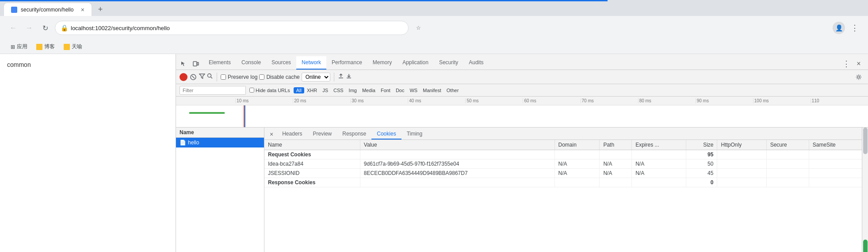  What do you see at coordinates (609, 101) in the screenshot?
I see `ruler-tick-7: 70 ms` at bounding box center [609, 101].